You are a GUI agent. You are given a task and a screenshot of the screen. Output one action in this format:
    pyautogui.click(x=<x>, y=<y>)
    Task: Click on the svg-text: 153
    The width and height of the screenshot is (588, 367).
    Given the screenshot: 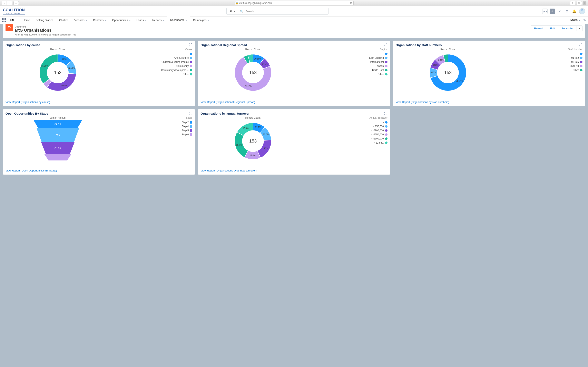 What is the action you would take?
    pyautogui.click(x=253, y=141)
    